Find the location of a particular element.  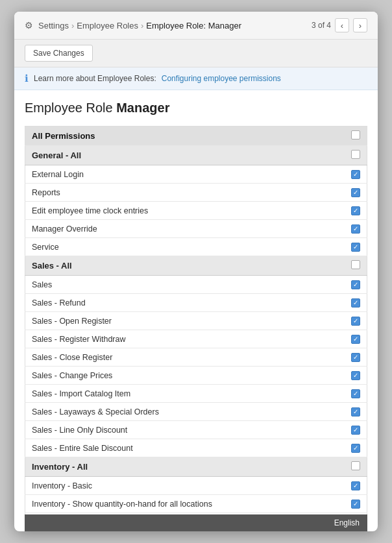

checkbox-sales-close-register is located at coordinates (356, 357).